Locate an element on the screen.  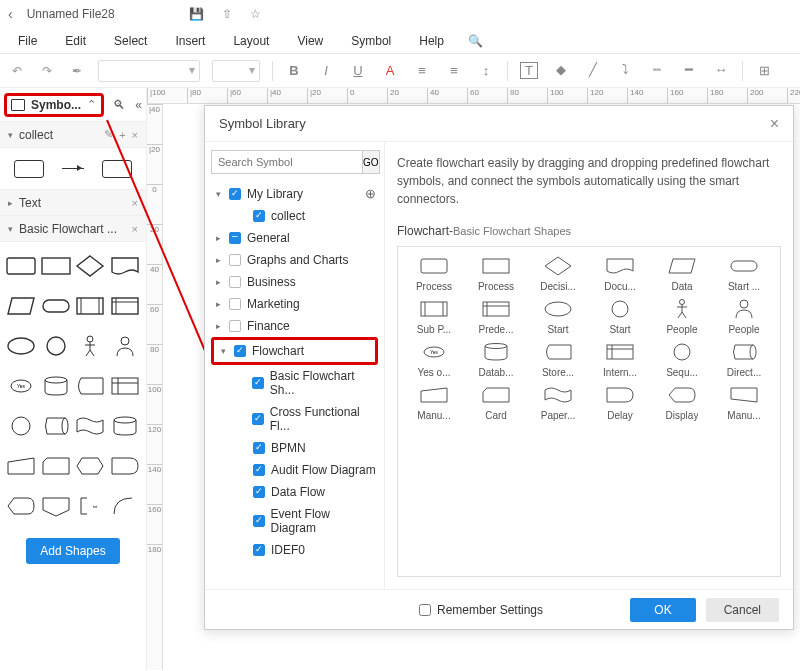
tree-basic-flow: Basic Flowchart Sh... is located at coordinates (306, 383).